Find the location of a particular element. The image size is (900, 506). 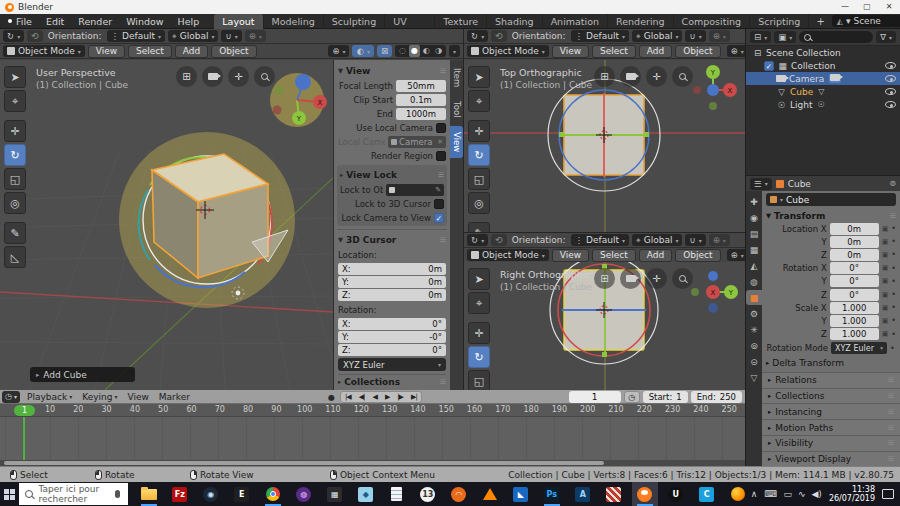

play-button: ▶ is located at coordinates (387, 397).